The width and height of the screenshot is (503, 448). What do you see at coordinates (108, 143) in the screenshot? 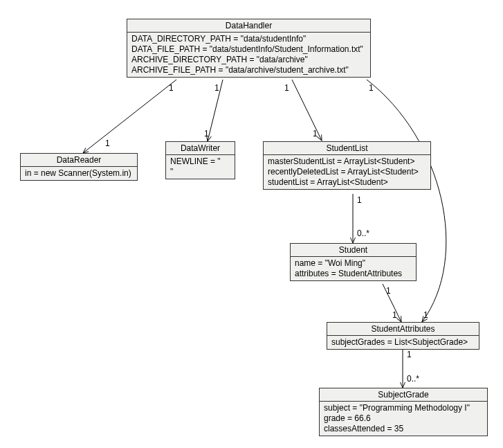
I see `mult-dh-dr-dst: 1` at bounding box center [108, 143].